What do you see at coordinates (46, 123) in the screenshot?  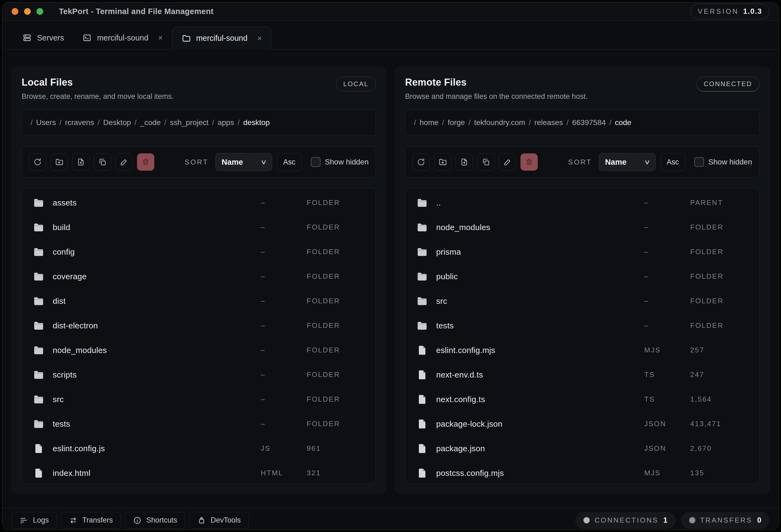 I see `breadcrumb-segment: Users` at bounding box center [46, 123].